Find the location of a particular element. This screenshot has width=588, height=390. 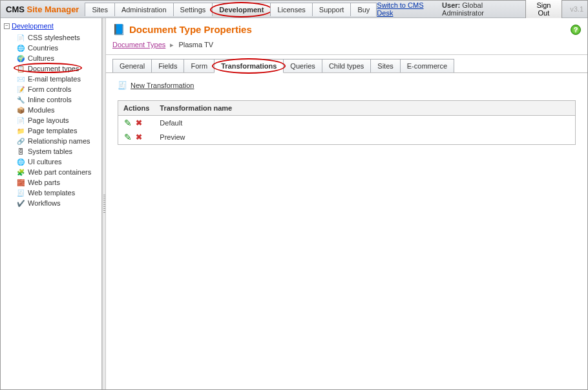

top-bar: CMS Site Manager SitesAdministrationSett… is located at coordinates (294, 9).